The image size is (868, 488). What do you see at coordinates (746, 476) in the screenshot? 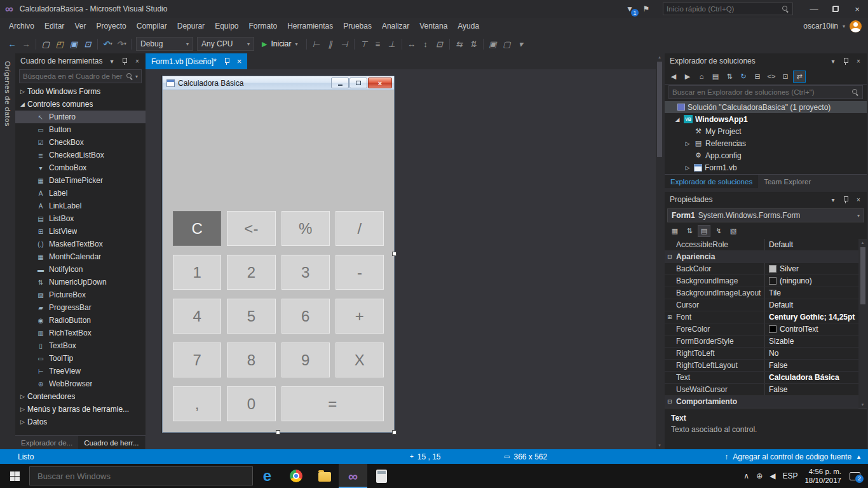
I see `hidden-icons-chevron: ∧` at bounding box center [746, 476].